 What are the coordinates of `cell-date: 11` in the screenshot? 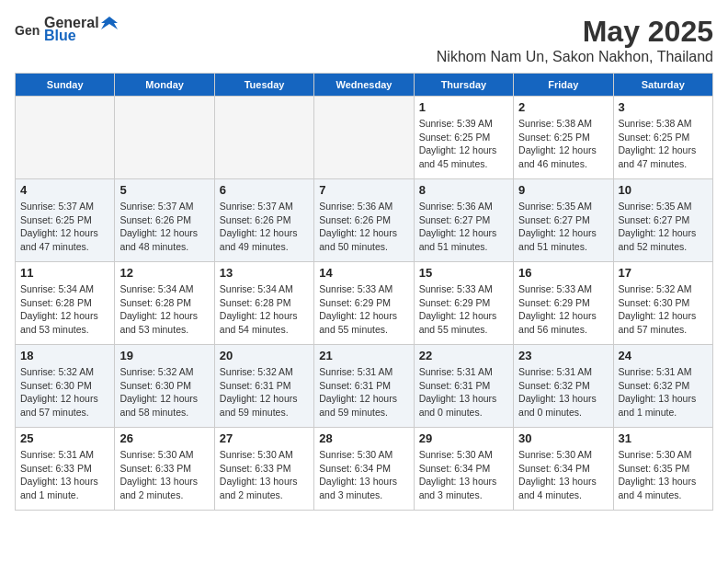 It's located at (64, 272).